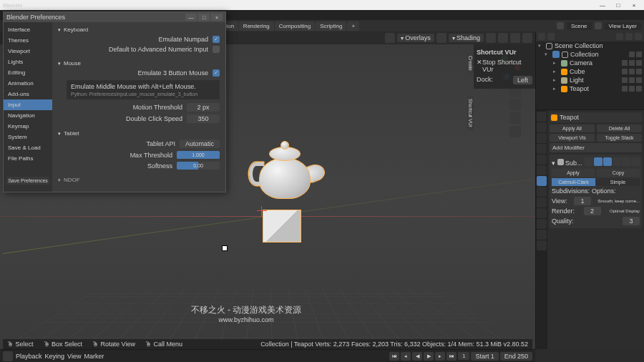 Image resolution: width=644 pixels, height=362 pixels. I want to click on outliner-item-camera: ▸Camera, so click(590, 63).